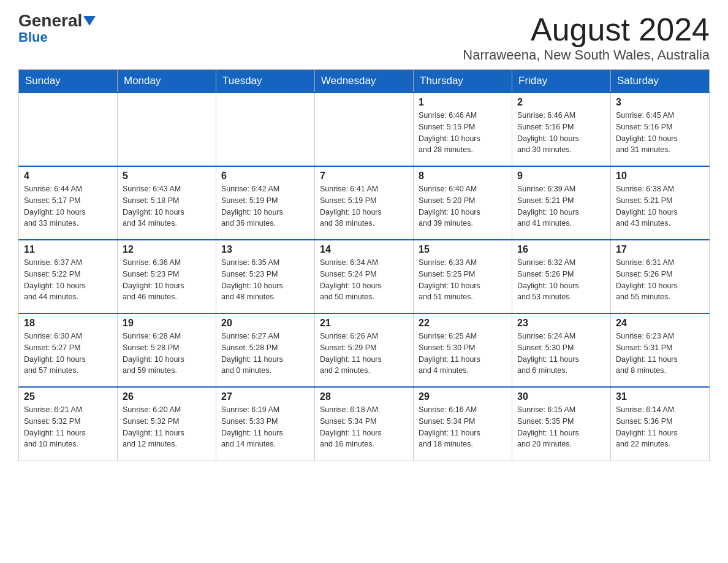 This screenshot has width=728, height=563. I want to click on calendar-cell: 3Sunrise: 6:45 AMSunset: 5:16 PMDaylight…, so click(661, 129).